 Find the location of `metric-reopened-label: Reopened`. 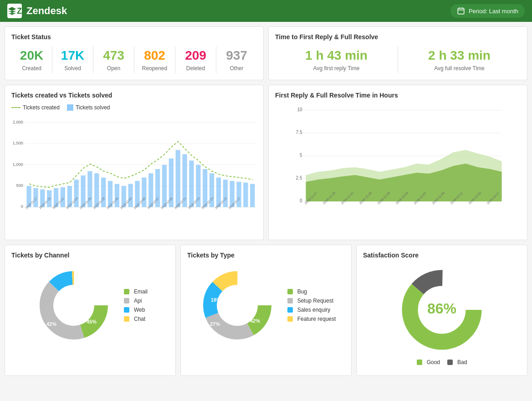

metric-reopened-label: Reopened is located at coordinates (155, 68).